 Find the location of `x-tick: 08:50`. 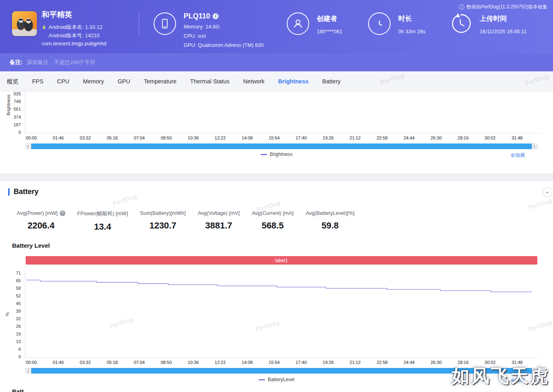

x-tick: 08:50 is located at coordinates (166, 362).